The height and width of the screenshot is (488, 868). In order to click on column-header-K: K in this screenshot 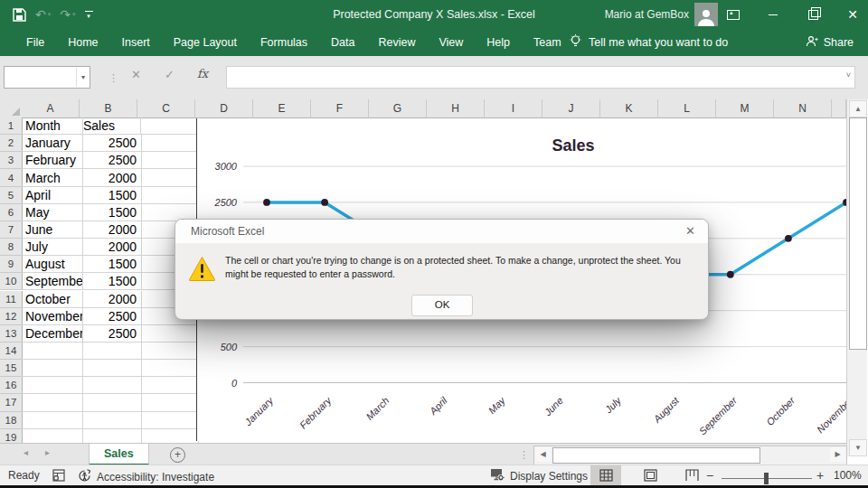, I will do `click(629, 108)`.